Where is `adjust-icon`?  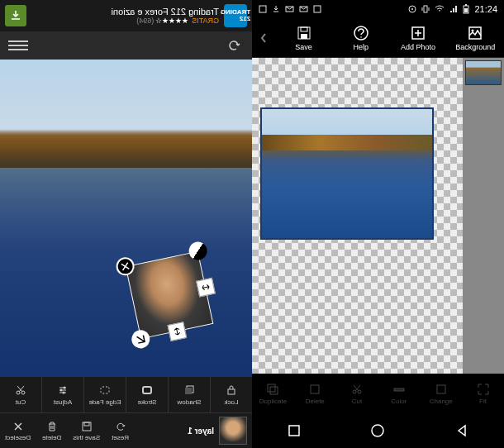
adjust-icon is located at coordinates (63, 390).